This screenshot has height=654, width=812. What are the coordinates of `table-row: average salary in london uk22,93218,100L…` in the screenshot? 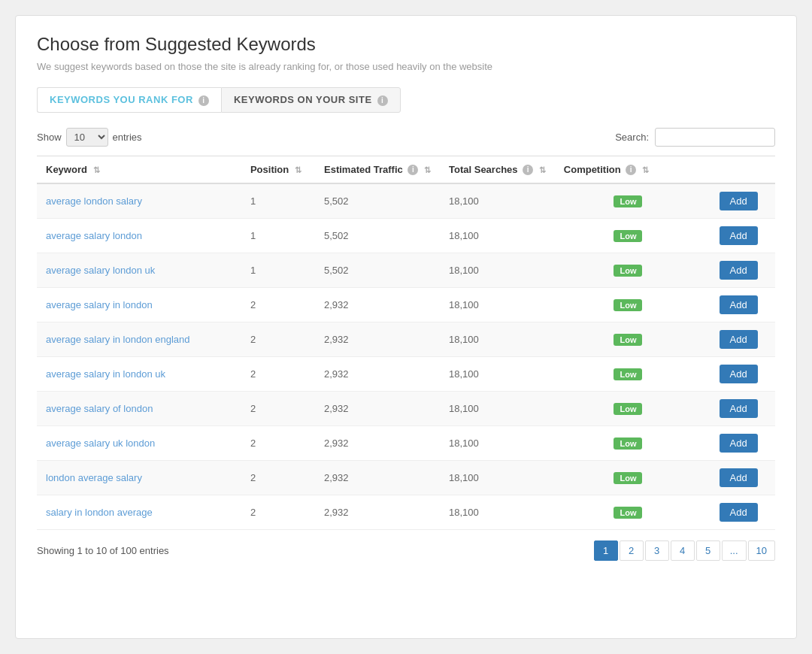 It's located at (406, 374).